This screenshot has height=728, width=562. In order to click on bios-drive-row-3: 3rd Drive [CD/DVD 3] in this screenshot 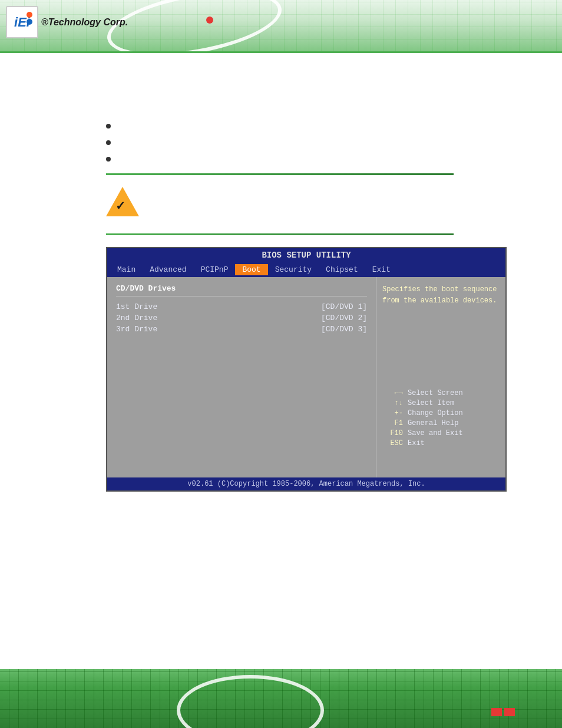, I will do `click(242, 329)`.